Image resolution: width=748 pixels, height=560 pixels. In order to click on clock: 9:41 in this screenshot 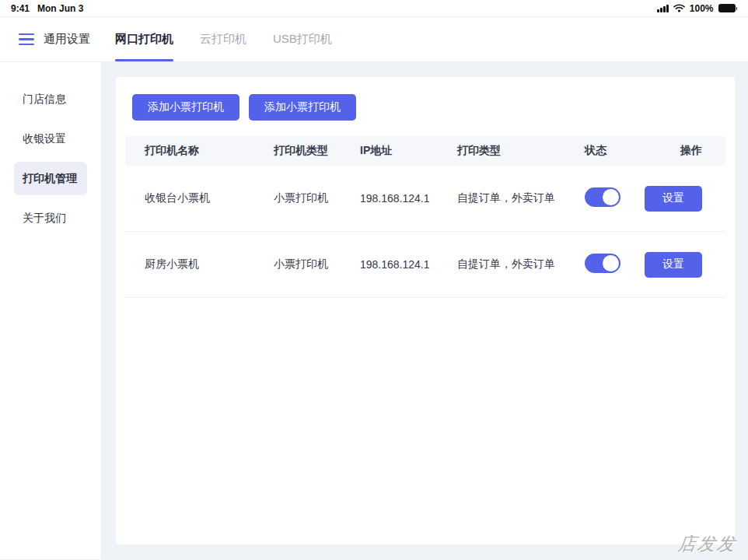, I will do `click(20, 9)`.